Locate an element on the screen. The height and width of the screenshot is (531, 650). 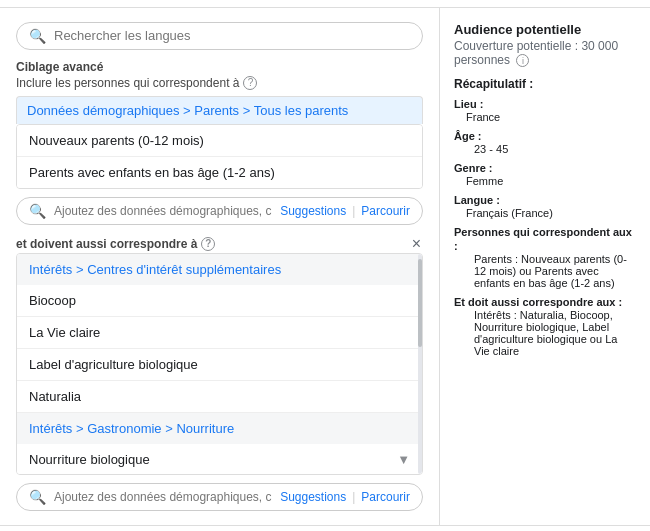
persons-section: Personnes qui correspondent aux : Parent… is located at coordinates (545, 257).